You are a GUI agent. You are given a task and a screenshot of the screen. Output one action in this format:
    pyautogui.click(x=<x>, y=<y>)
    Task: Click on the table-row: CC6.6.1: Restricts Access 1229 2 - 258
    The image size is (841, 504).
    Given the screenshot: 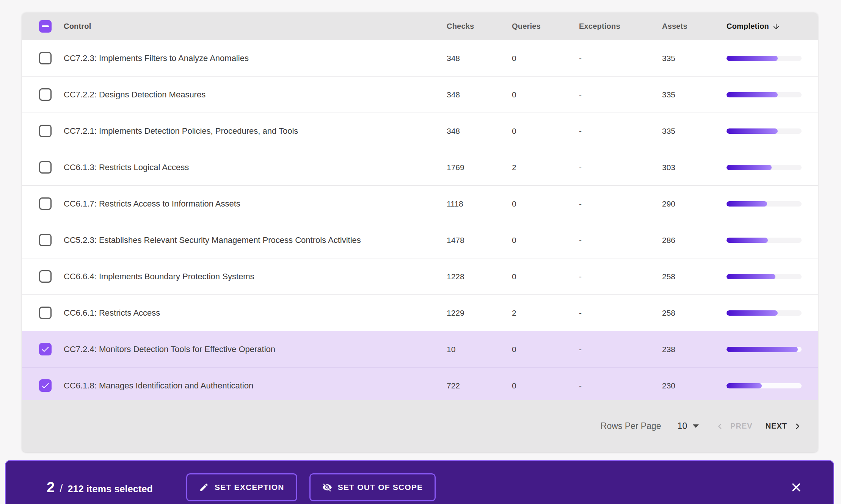 What is the action you would take?
    pyautogui.click(x=420, y=313)
    